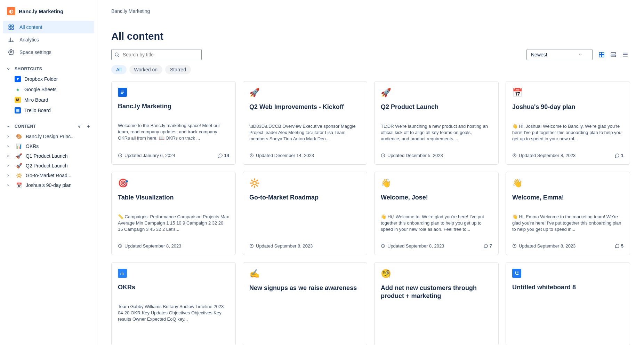 This screenshot has height=345, width=644. I want to click on view-list-button, so click(625, 55).